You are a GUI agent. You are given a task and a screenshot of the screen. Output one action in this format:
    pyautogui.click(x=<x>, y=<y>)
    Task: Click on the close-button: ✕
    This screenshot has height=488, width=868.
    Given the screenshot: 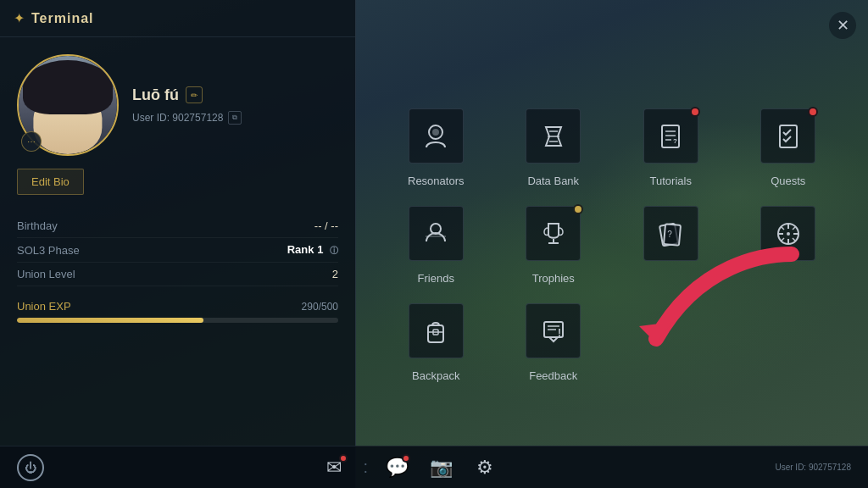 What is the action you would take?
    pyautogui.click(x=843, y=25)
    